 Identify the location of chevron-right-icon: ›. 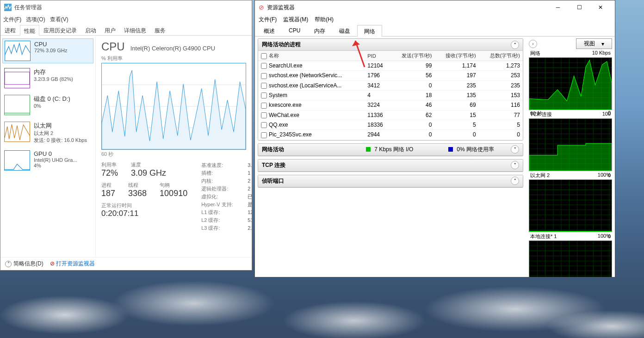
(533, 44).